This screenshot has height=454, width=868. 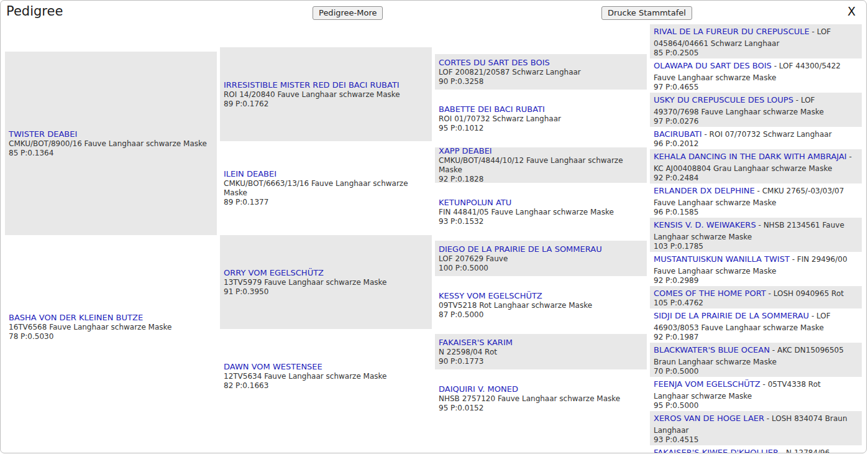 I want to click on dog-name-line: USKY DU CREPUSCULE DES LOUPS - LOF 49370…, so click(x=756, y=105).